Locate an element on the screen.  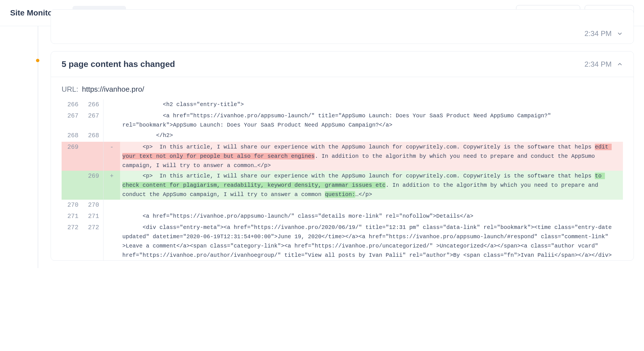
line-number-new: 266 is located at coordinates (93, 105).